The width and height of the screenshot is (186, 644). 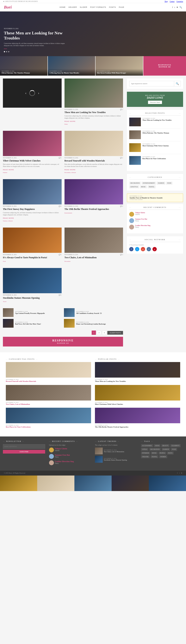 I want to click on footer-tag-13: TRAVEL, so click(x=155, y=457).